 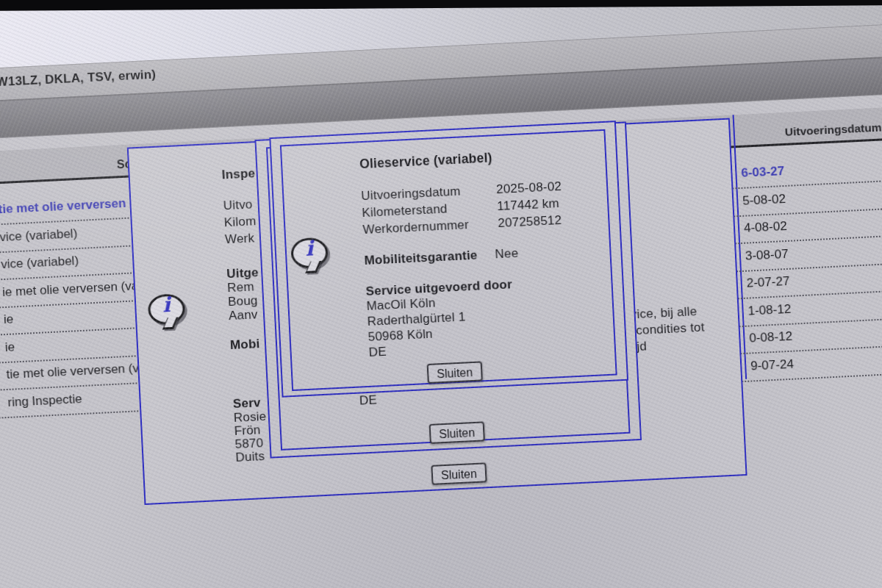 I want to click on sluiten-button-back: Sluiten, so click(x=459, y=473).